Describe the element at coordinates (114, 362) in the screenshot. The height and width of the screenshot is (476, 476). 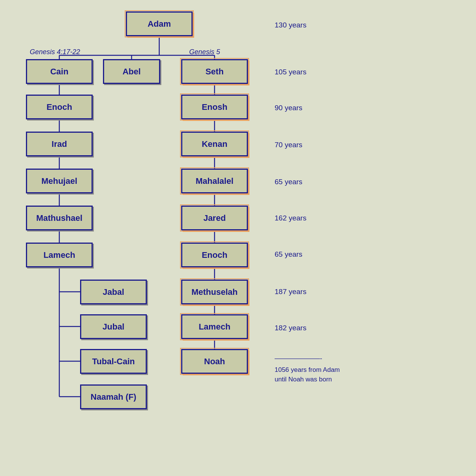
I see `node-tubal-cain: Tubal-Cain` at that location.